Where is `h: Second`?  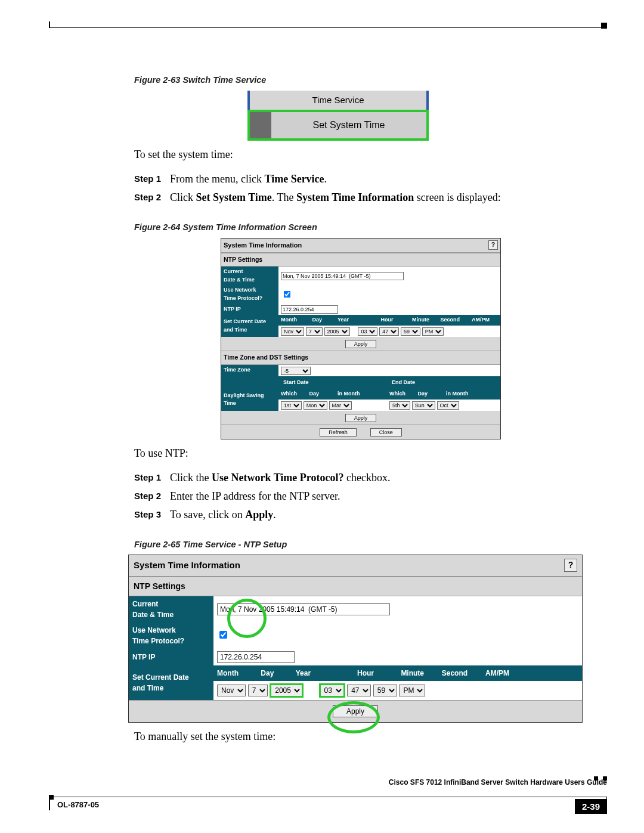 h: Second is located at coordinates (456, 320).